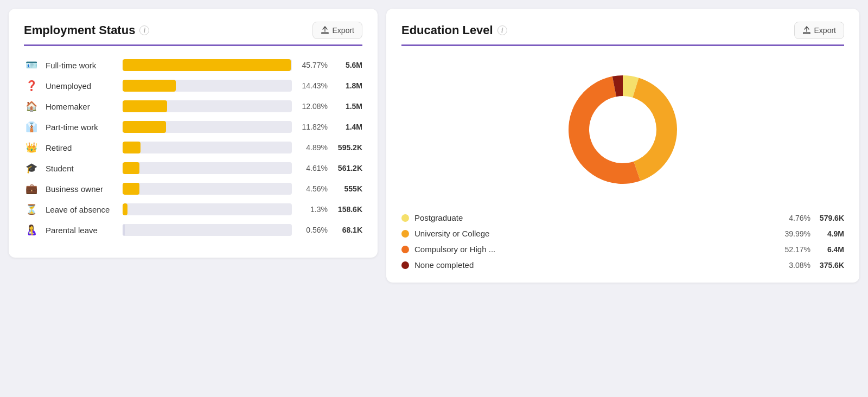 This screenshot has width=868, height=397. What do you see at coordinates (81, 65) in the screenshot?
I see `bar-label: Full-time work` at bounding box center [81, 65].